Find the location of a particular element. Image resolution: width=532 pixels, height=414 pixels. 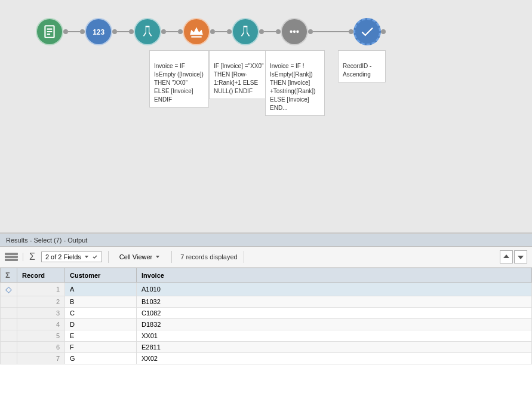

row-invoice-cell: C1082 is located at coordinates (334, 313).